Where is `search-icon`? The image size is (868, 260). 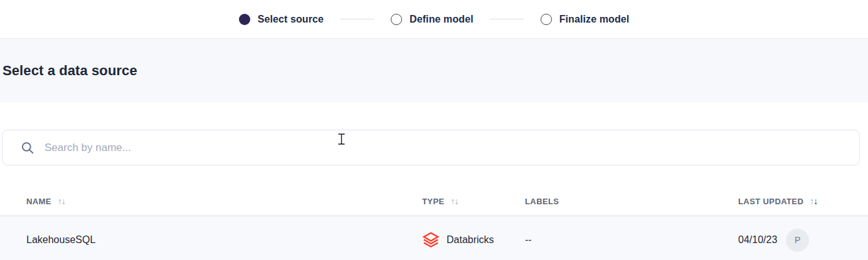
search-icon is located at coordinates (28, 148).